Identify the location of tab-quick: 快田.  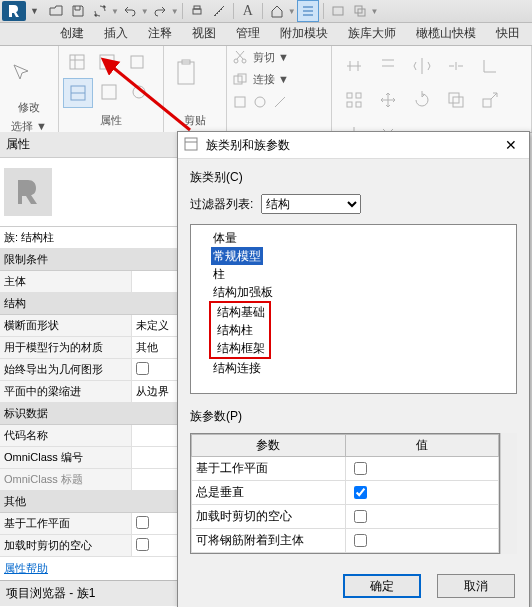
(508, 33).